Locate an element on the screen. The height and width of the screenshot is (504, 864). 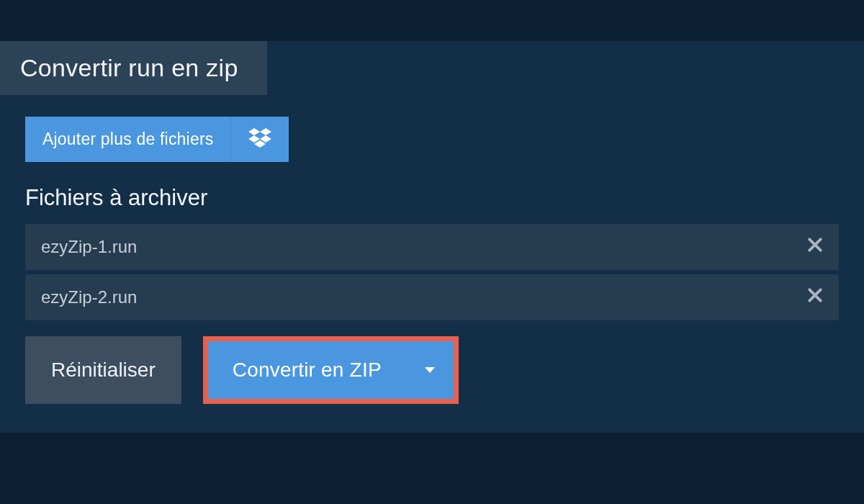
caret-down-icon is located at coordinates (430, 370).